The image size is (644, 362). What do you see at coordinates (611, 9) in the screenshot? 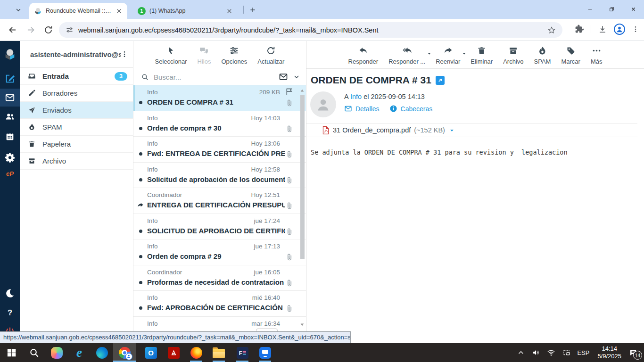
I see `restore-button` at bounding box center [611, 9].